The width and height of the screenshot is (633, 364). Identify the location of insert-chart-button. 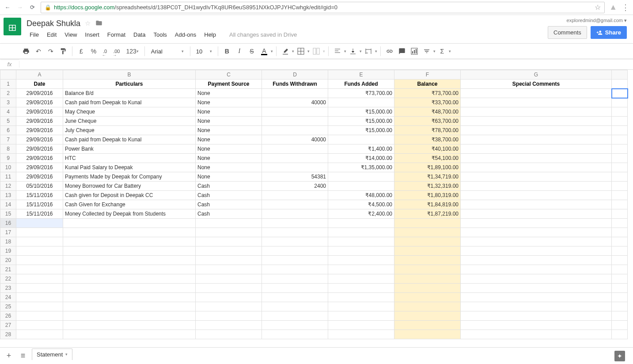
(414, 51).